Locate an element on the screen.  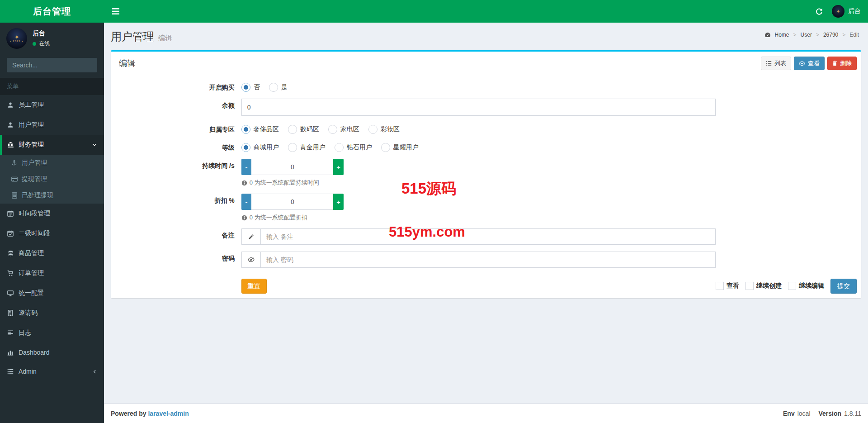
form-row-remark: 备注 is located at coordinates (486, 237).